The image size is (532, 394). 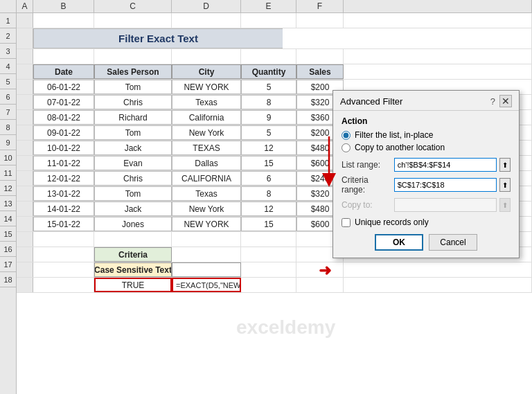 What do you see at coordinates (269, 21) in the screenshot?
I see `cell-e1` at bounding box center [269, 21].